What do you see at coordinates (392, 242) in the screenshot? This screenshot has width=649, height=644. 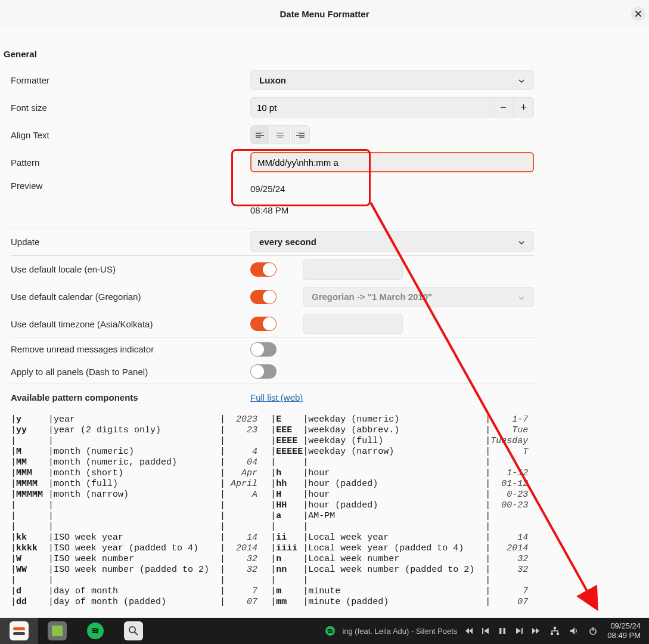 I see `update-select: every second` at bounding box center [392, 242].